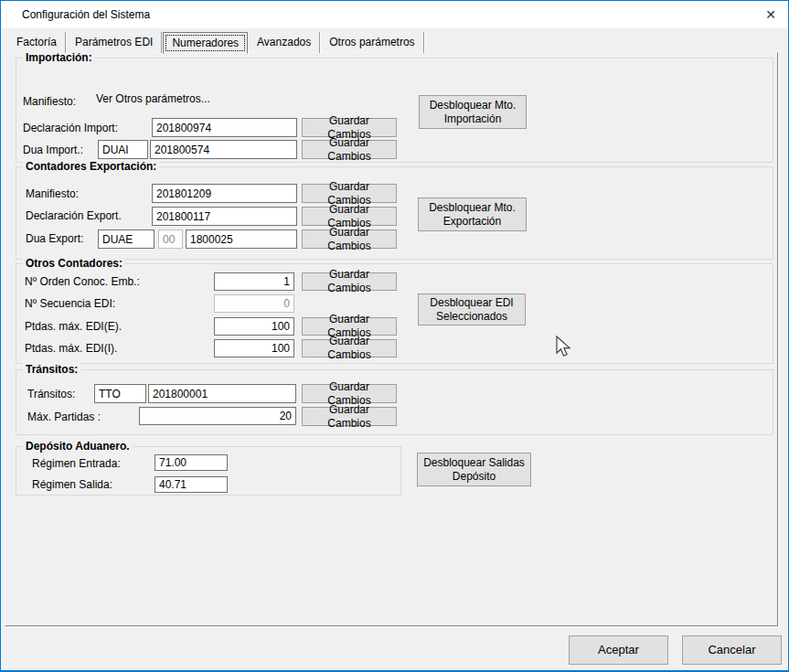  Describe the element at coordinates (218, 416) in the screenshot. I see `max-partidas-input` at that location.